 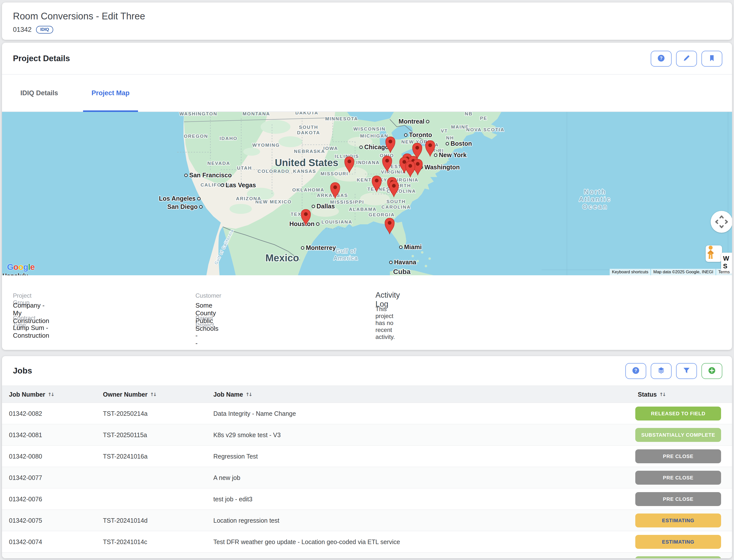 What do you see at coordinates (16, 267) in the screenshot?
I see `google-logo-letter: o` at bounding box center [16, 267].